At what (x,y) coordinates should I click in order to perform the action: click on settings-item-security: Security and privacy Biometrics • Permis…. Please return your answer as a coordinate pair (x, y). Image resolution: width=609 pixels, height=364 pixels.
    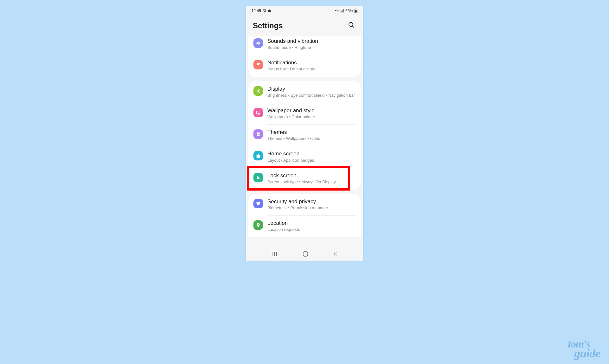
    Looking at the image, I should click on (304, 205).